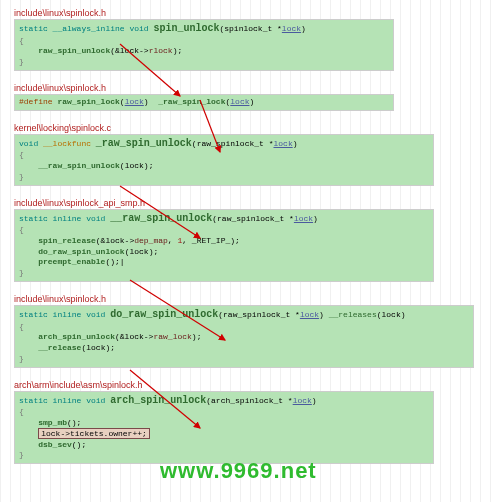 The width and height of the screenshot is (500, 502). Describe the element at coordinates (244, 338) in the screenshot. I see `code-line: arch_spin_unlock(&lock->raw_lock);` at that location.